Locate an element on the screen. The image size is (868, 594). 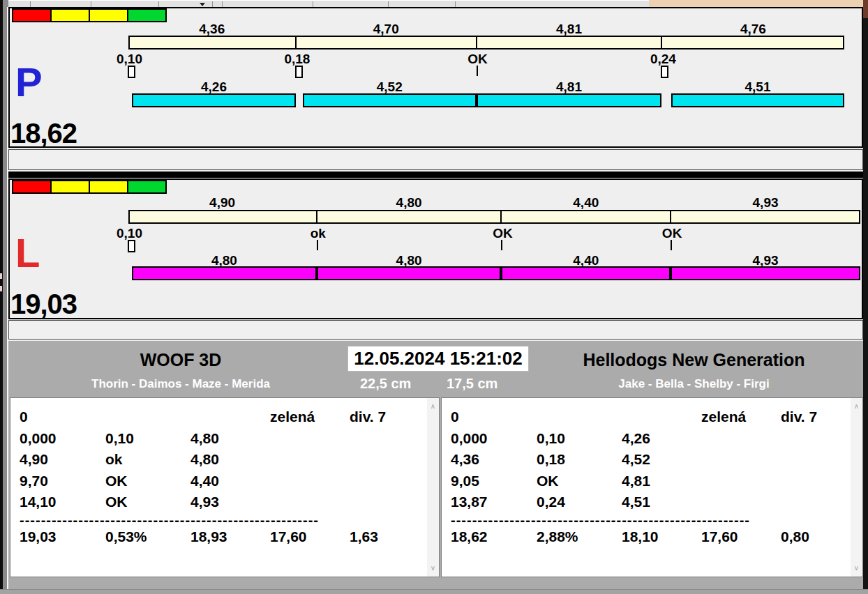
jump-height-right: 17,5 cm is located at coordinates (472, 383).